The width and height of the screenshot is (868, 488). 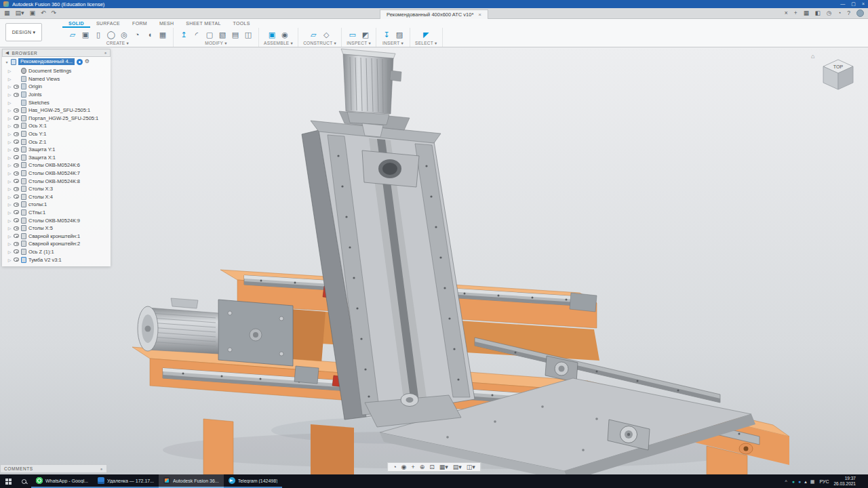 I want to click on tray-status-icon-3: ▴, so click(x=806, y=481).